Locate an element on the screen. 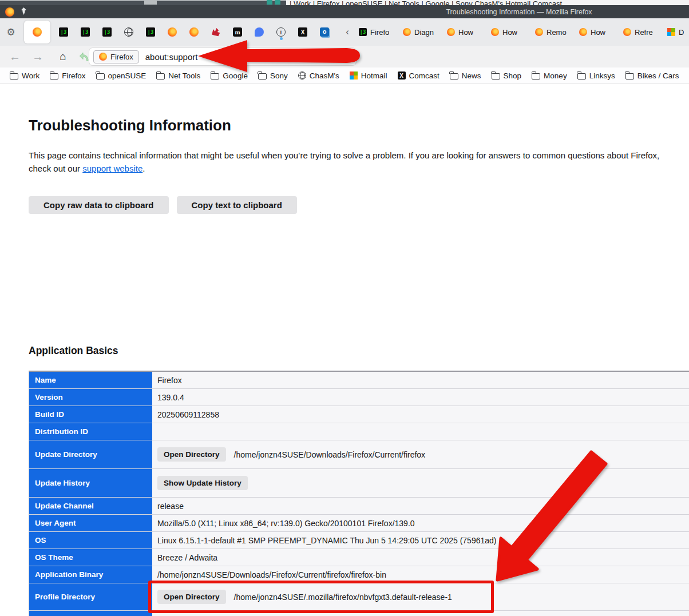 This screenshot has height=616, width=689. row-header: OS is located at coordinates (90, 540).